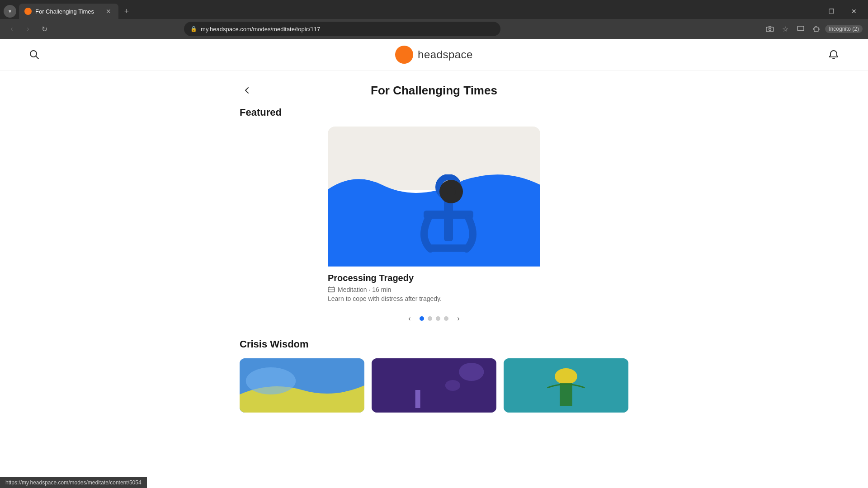  Describe the element at coordinates (434, 55) in the screenshot. I see `logo-area: headspace` at that location.